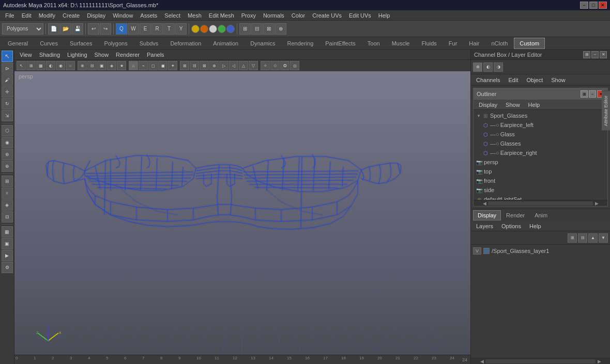  I want to click on ch-menu-object: Object, so click(535, 80).